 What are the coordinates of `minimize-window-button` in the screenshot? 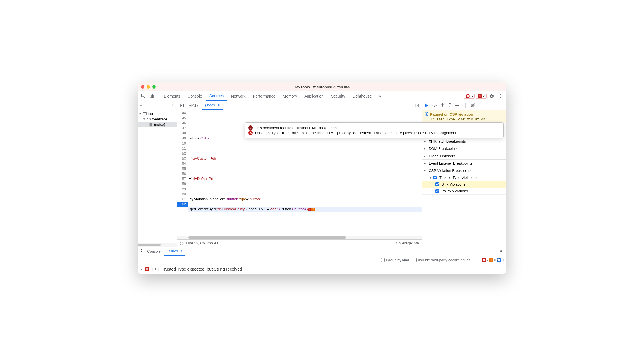 It's located at (148, 87).